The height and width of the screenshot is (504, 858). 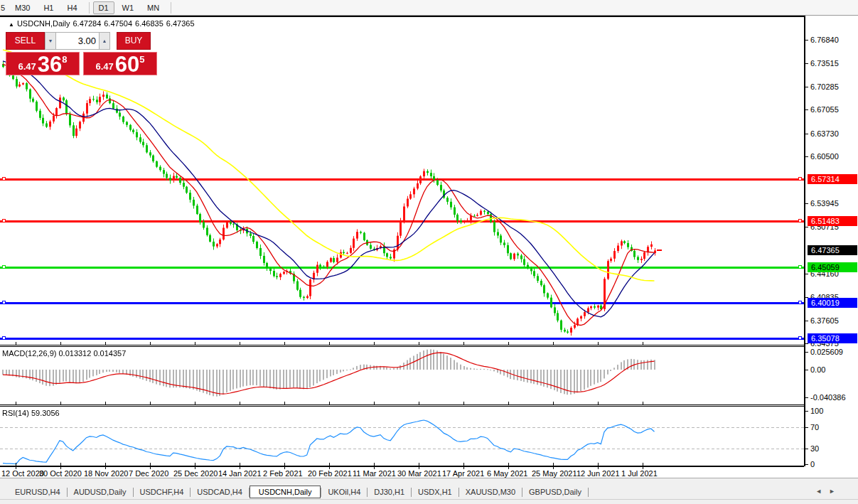 What do you see at coordinates (825, 156) in the screenshot?
I see `price-axis-tick: 6.60500` at bounding box center [825, 156].